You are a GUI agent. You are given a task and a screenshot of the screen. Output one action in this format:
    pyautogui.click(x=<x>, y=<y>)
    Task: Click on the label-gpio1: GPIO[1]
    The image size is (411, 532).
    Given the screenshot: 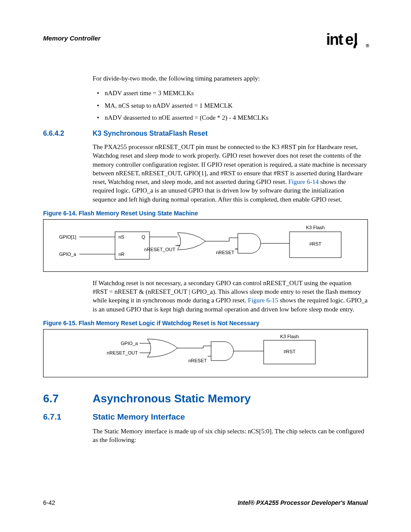 What is the action you would take?
    pyautogui.click(x=68, y=237)
    